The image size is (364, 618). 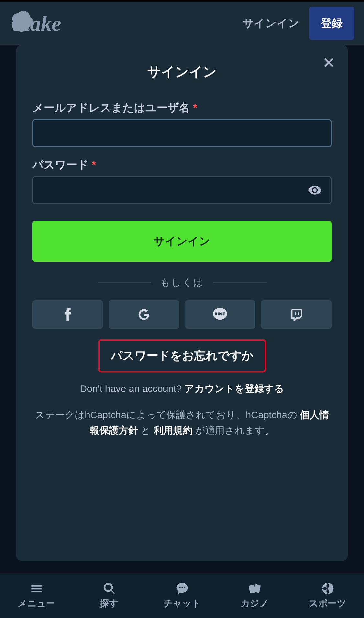 I want to click on signin-button: サインイン, so click(x=182, y=241).